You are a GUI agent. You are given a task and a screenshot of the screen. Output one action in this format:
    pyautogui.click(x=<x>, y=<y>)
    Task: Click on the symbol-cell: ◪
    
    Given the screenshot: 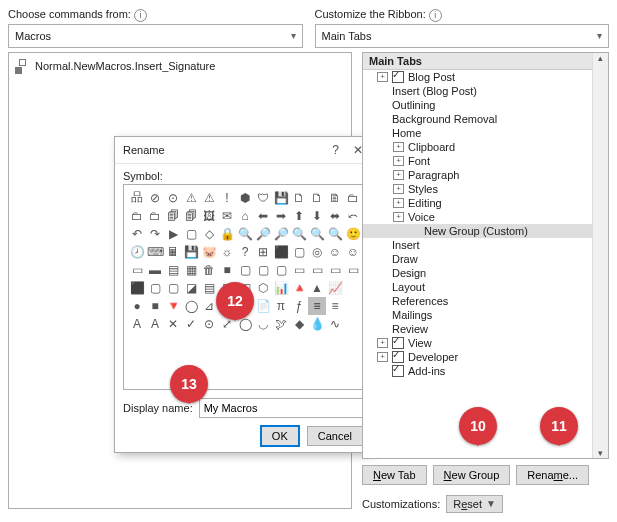 What is the action you would take?
    pyautogui.click(x=191, y=288)
    